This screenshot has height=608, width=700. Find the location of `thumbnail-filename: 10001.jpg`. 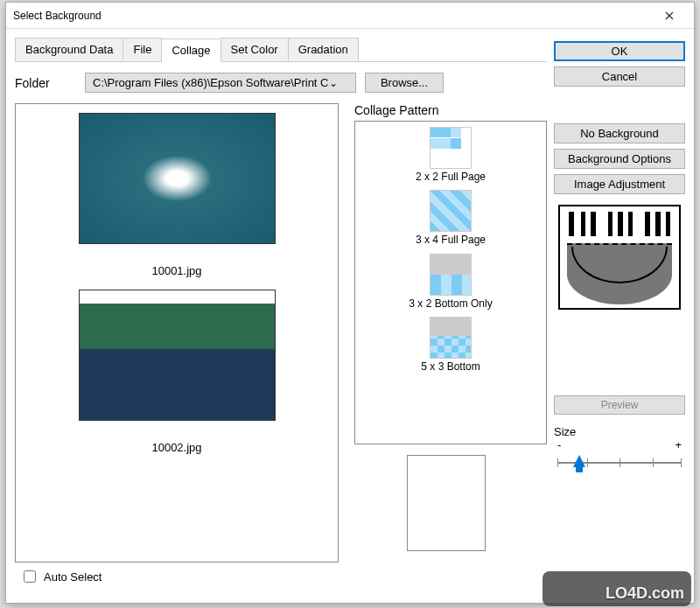

thumbnail-filename: 10001.jpg is located at coordinates (177, 271).